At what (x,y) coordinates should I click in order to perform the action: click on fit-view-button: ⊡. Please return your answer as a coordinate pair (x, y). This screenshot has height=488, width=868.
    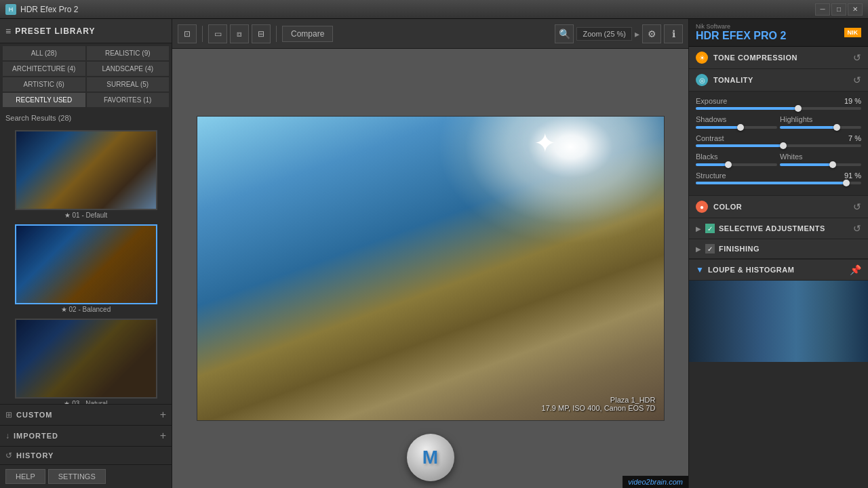
    Looking at the image, I should click on (187, 34).